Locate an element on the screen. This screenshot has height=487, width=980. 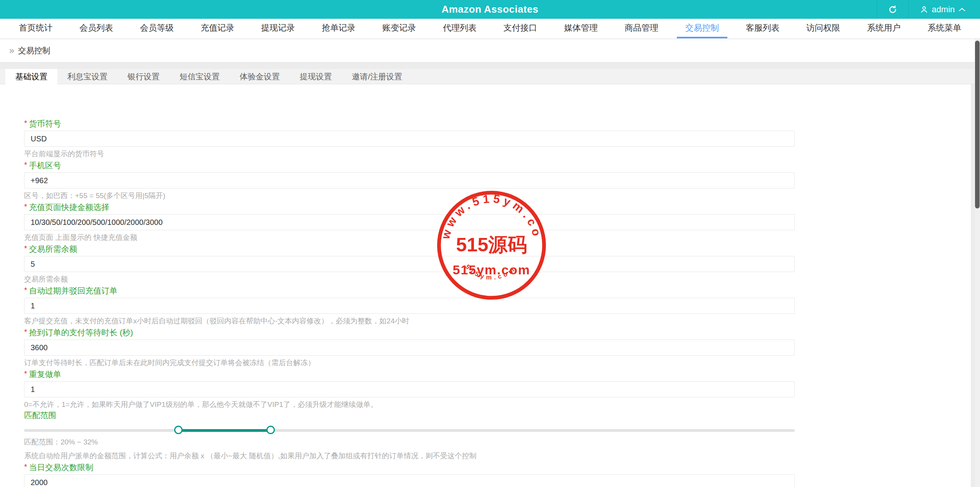
slider-handle-max is located at coordinates (271, 430).